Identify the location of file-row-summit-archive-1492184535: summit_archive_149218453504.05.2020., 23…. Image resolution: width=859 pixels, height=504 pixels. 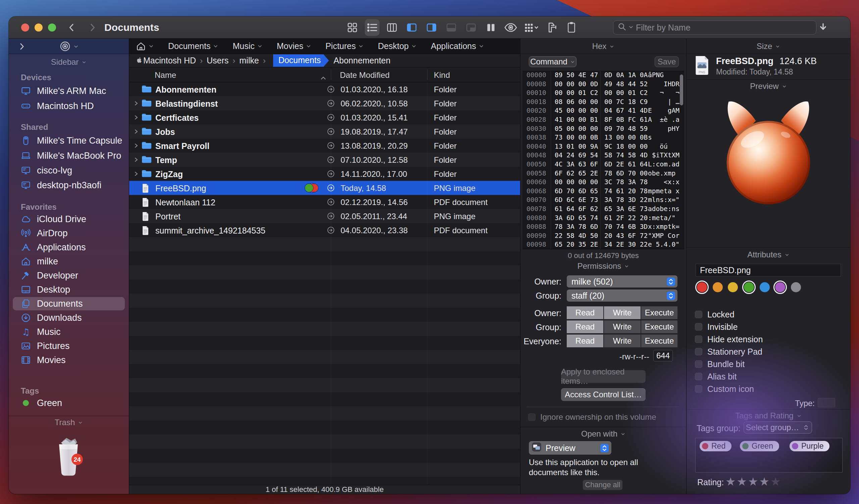
(325, 230).